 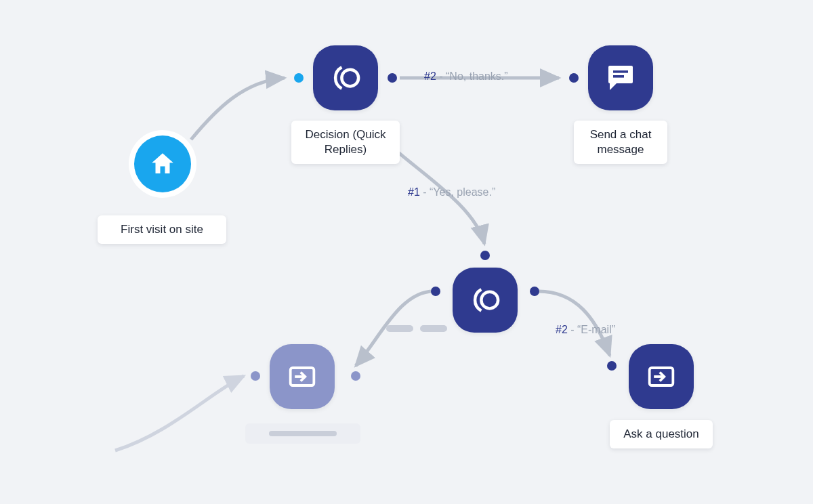 I want to click on label-ask-question: Ask a question, so click(x=661, y=434).